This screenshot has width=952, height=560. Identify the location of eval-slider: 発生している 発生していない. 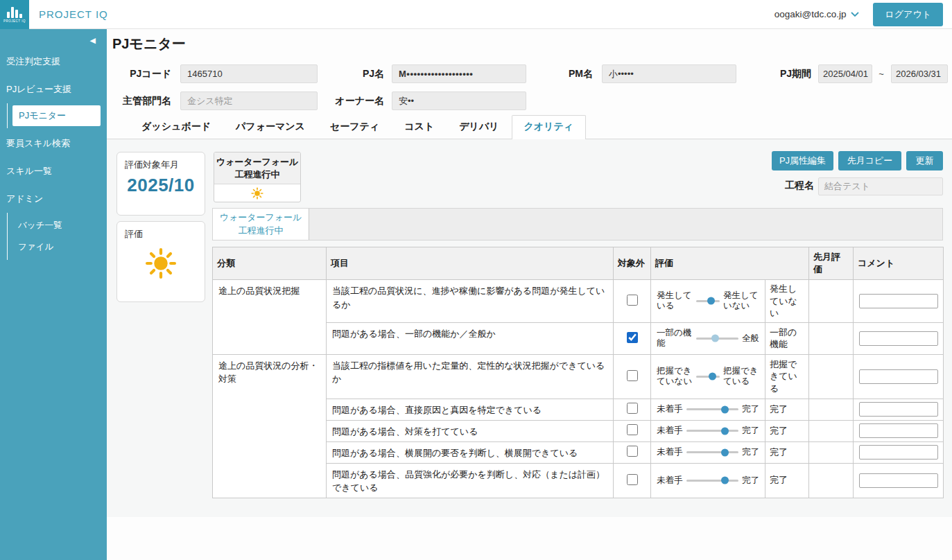
(708, 301).